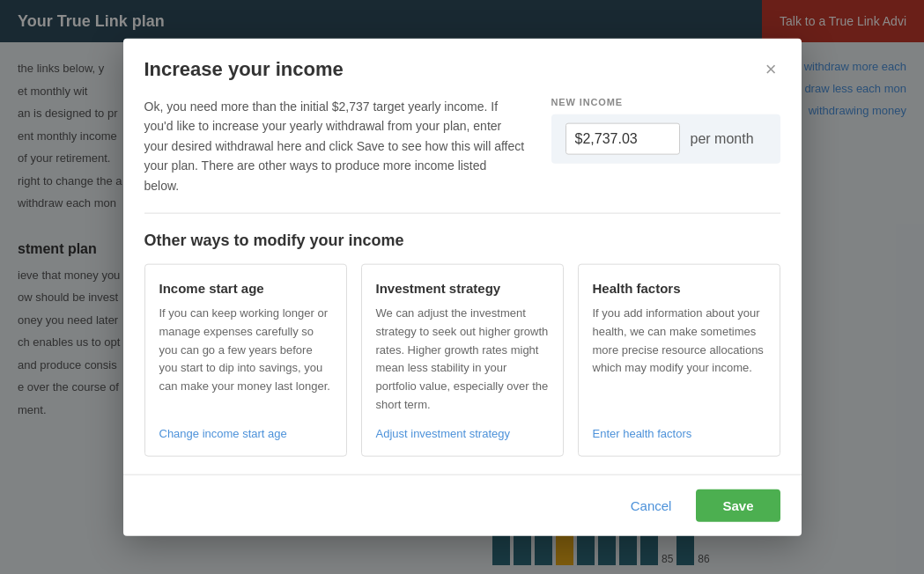 The height and width of the screenshot is (574, 924). Describe the element at coordinates (738, 505) in the screenshot. I see `save-button: Save` at that location.